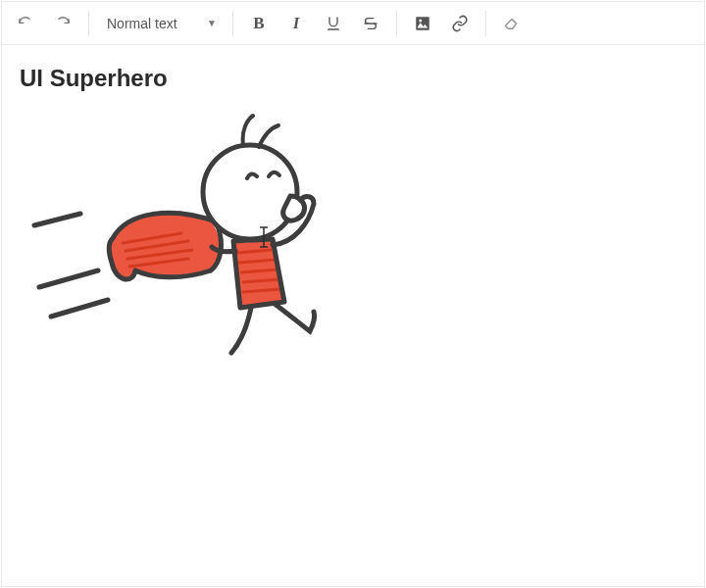 The width and height of the screenshot is (706, 588). Describe the element at coordinates (63, 24) in the screenshot. I see `redo-button` at that location.